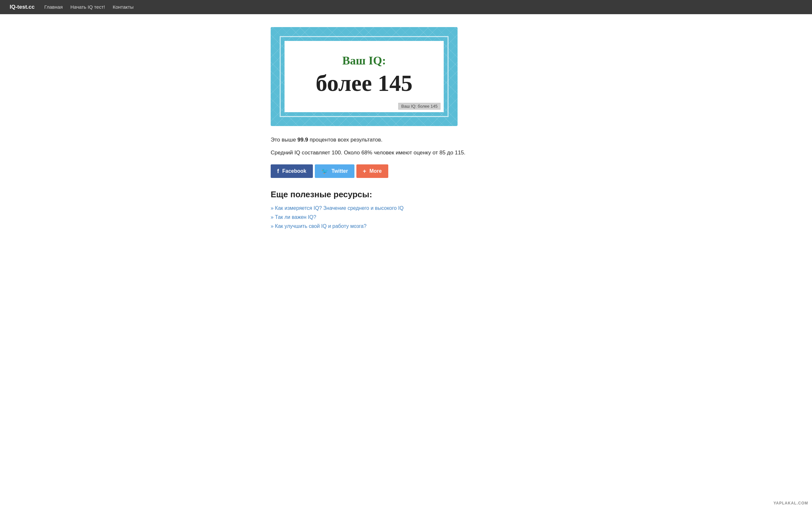  What do you see at coordinates (303, 140) in the screenshot?
I see `description-bold: 99.9` at bounding box center [303, 140].